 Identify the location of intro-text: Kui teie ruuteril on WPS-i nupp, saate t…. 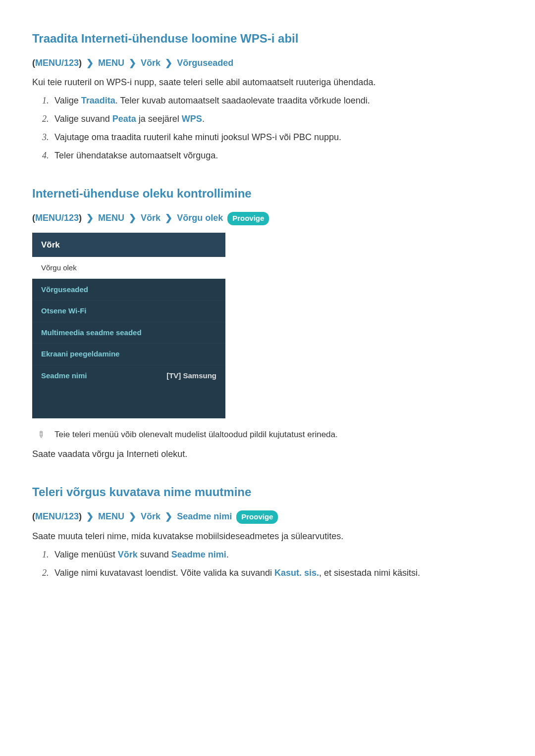
(268, 82).